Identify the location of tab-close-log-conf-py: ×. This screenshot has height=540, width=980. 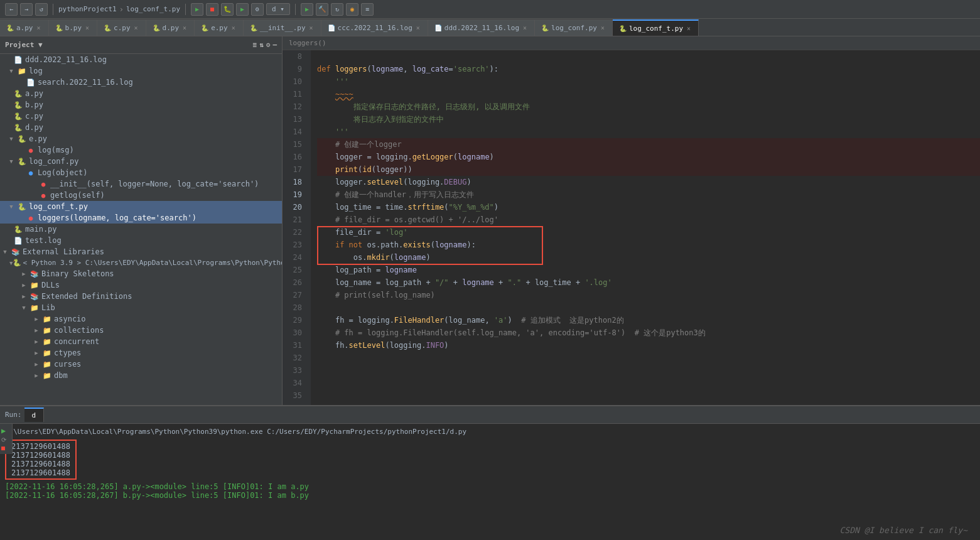
(603, 28).